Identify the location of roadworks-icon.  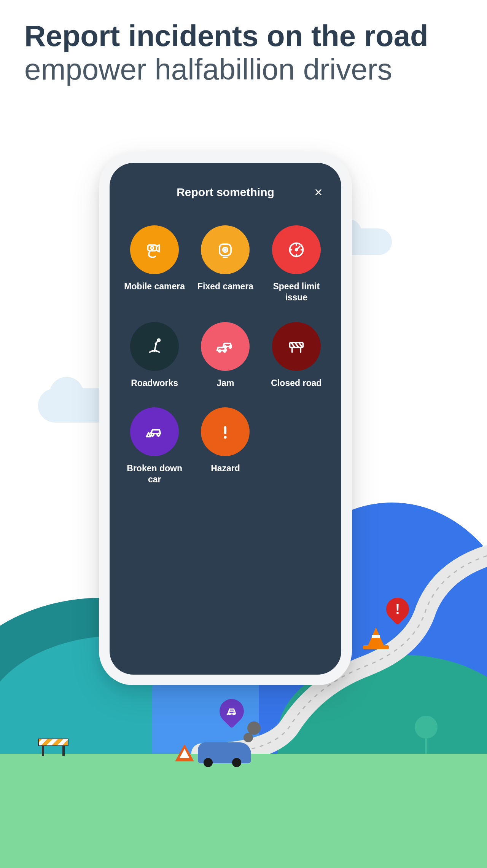
(154, 346).